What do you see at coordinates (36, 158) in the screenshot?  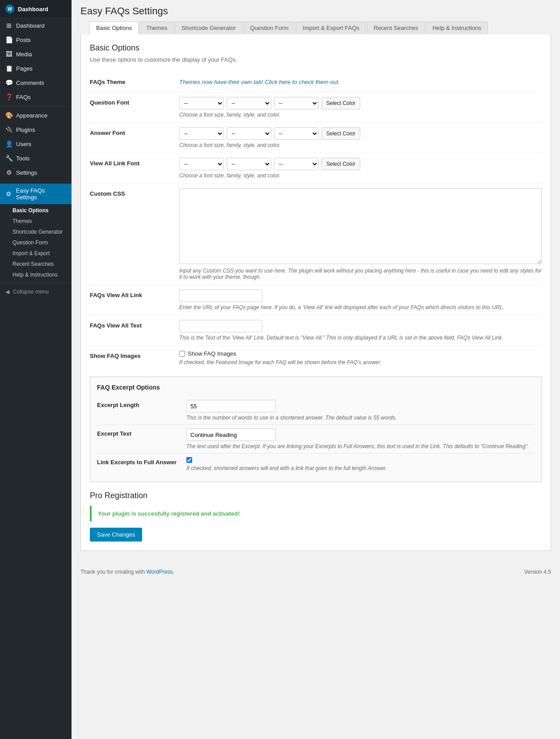 I see `sidebar-item-tools: 🔧 Tools` at bounding box center [36, 158].